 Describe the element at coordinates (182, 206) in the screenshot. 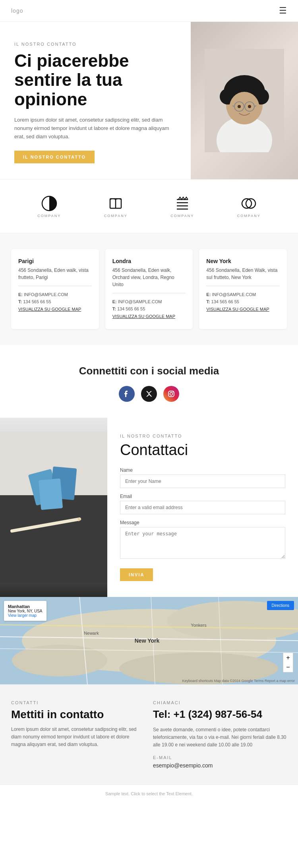

I see `logo-item-3: COMPANY` at that location.